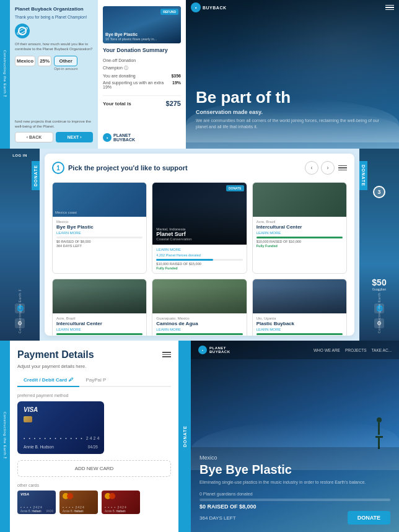 The width and height of the screenshot is (399, 532). What do you see at coordinates (61, 410) in the screenshot?
I see `visa-logo: VISA` at bounding box center [61, 410].